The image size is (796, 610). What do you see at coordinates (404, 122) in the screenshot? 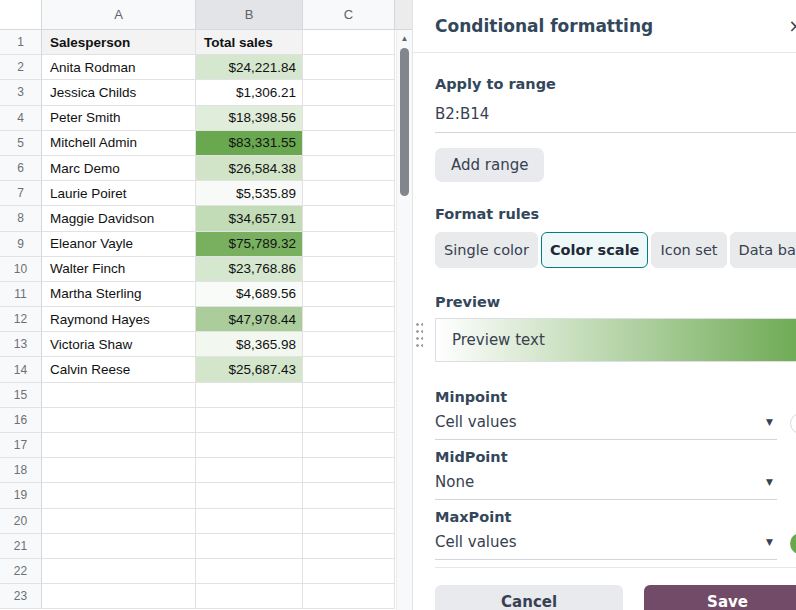
I see `scrollbar-thumb` at bounding box center [404, 122].